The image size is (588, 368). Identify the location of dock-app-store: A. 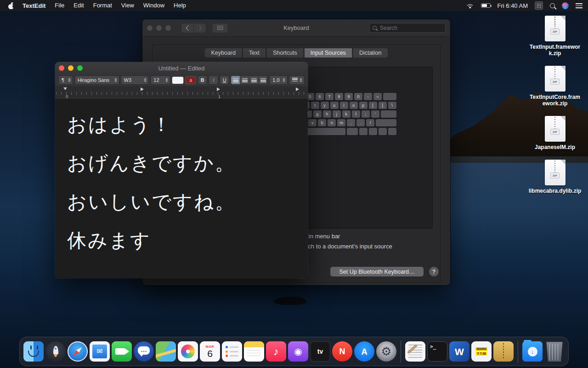
(364, 351).